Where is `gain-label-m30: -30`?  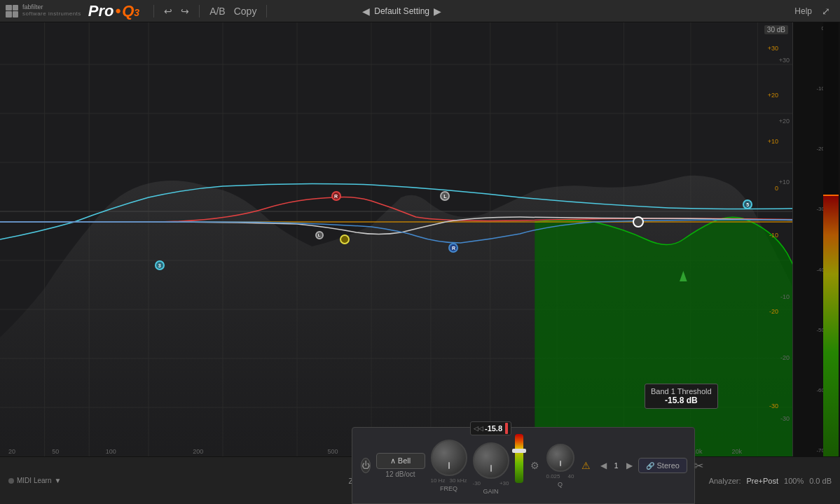
gain-label-m30: -30 is located at coordinates (773, 406).